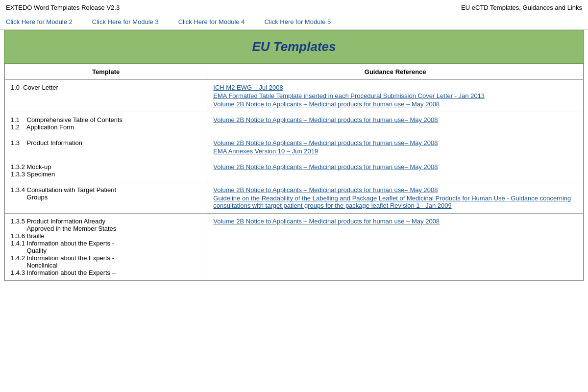 Image resolution: width=588 pixels, height=392 pixels. Describe the element at coordinates (294, 123) in the screenshot. I see `table-row: 1.1 Comprehensive Table of Contents 1.2 …` at that location.